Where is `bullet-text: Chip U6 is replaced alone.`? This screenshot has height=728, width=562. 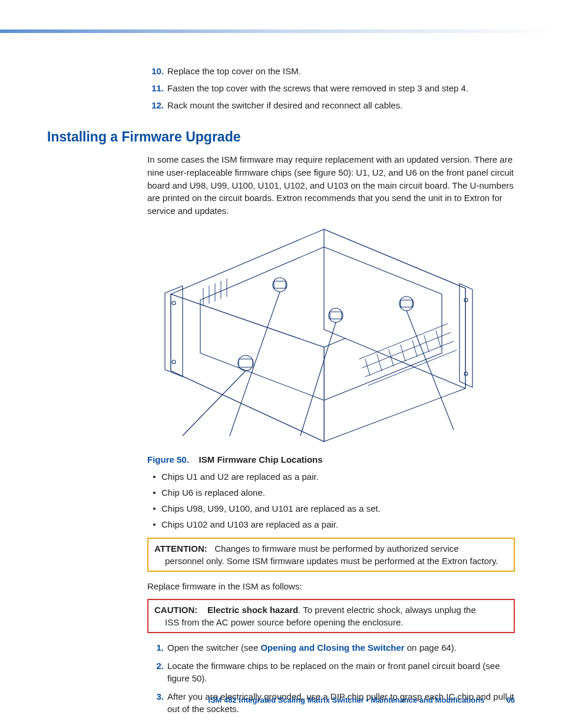 bullet-text: Chip U6 is replaced alone. is located at coordinates (213, 493).